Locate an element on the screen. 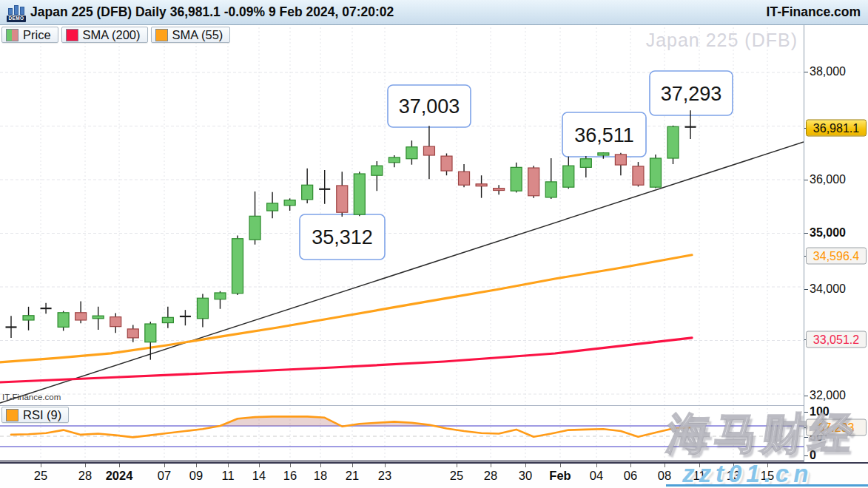  site-watermark-underline is located at coordinates (767, 485).